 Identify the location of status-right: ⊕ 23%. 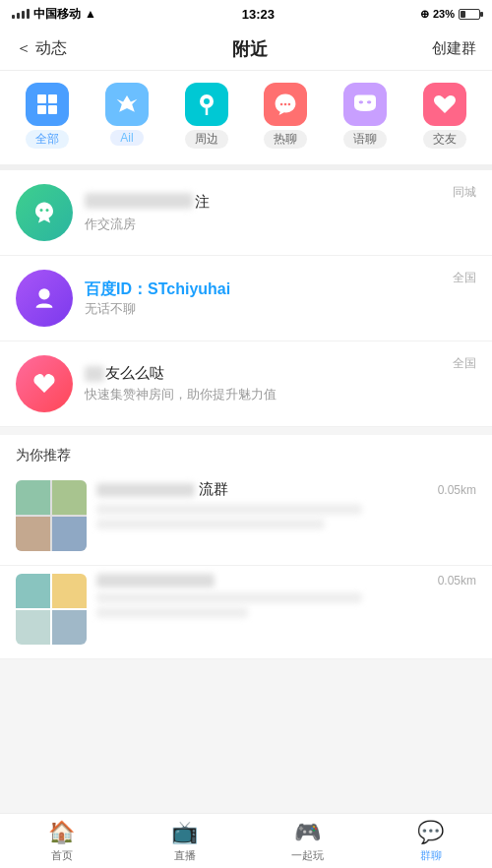
(451, 14).